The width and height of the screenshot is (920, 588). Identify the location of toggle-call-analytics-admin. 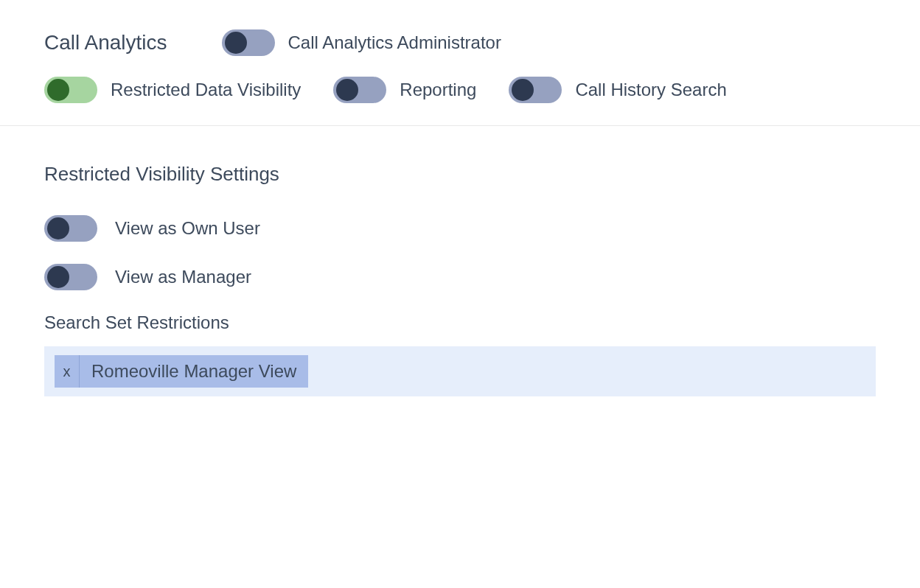
(248, 43).